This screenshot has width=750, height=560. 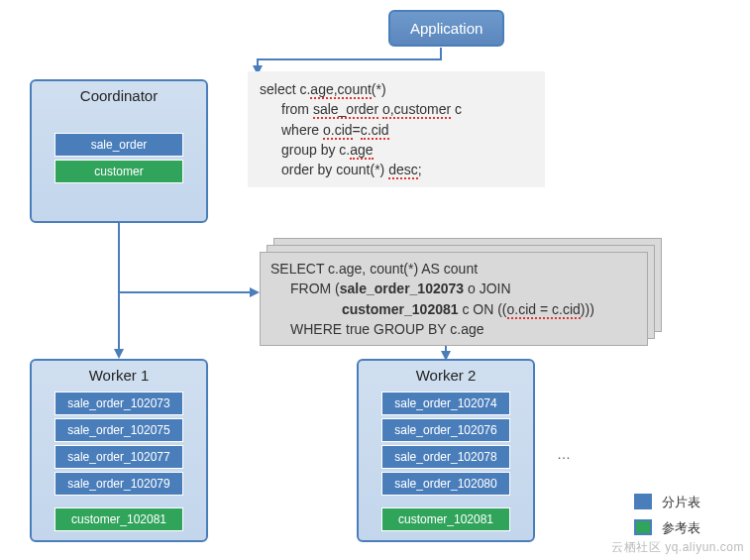 What do you see at coordinates (454, 269) in the screenshot?
I see `sql2-line1: SELECT c.age, count(*) AS count` at bounding box center [454, 269].